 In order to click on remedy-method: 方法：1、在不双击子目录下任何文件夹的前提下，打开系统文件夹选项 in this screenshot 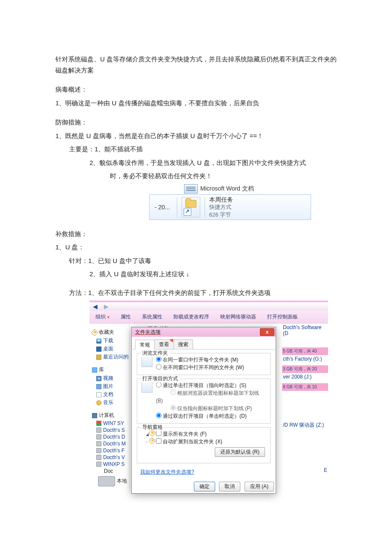, I will do `click(196, 293)`.